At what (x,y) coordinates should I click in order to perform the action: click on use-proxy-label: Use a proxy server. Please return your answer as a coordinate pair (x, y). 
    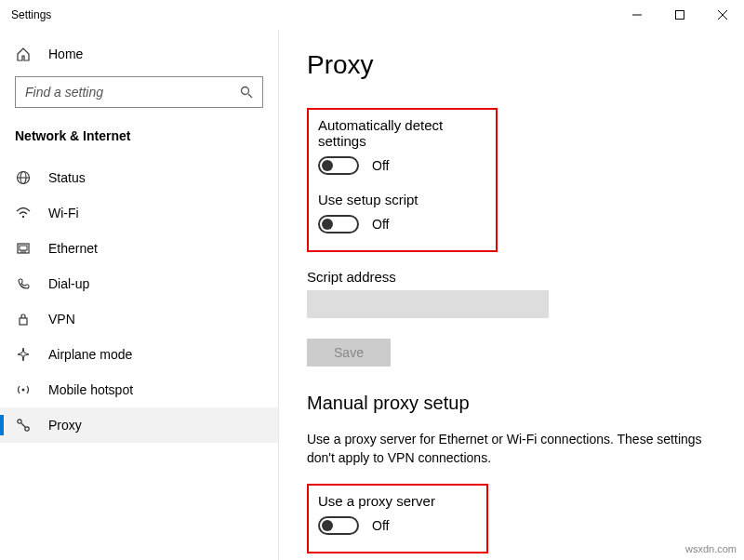
    Looking at the image, I should click on (398, 500).